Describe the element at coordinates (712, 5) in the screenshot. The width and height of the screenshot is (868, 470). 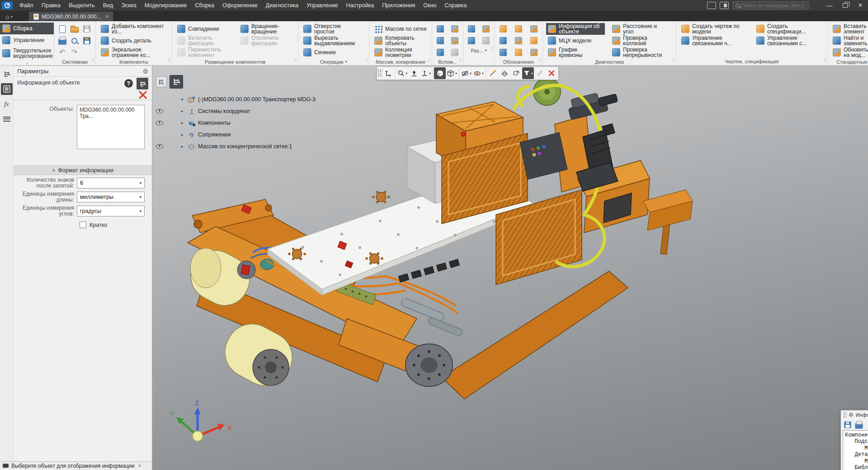
I see `layout-single-icon` at that location.